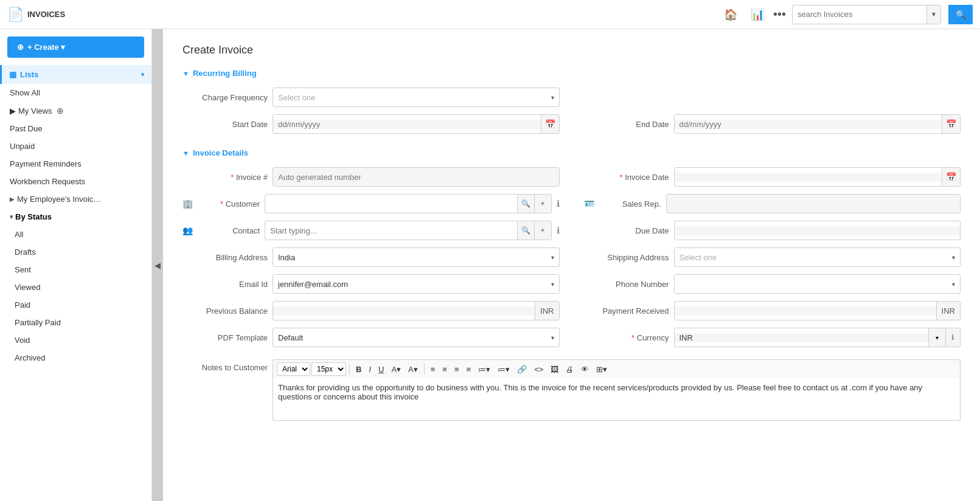 The width and height of the screenshot is (980, 501). I want to click on start-date-calendar-button: 📅, so click(550, 124).